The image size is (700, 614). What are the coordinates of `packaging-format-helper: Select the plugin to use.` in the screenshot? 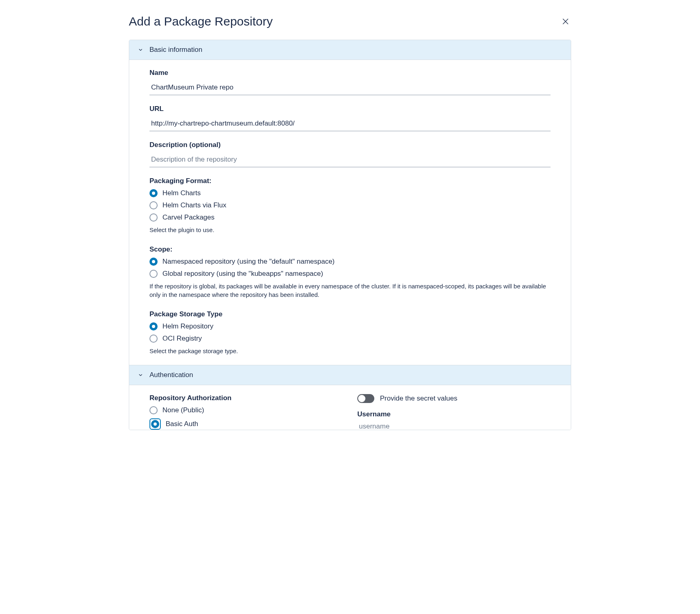 It's located at (350, 230).